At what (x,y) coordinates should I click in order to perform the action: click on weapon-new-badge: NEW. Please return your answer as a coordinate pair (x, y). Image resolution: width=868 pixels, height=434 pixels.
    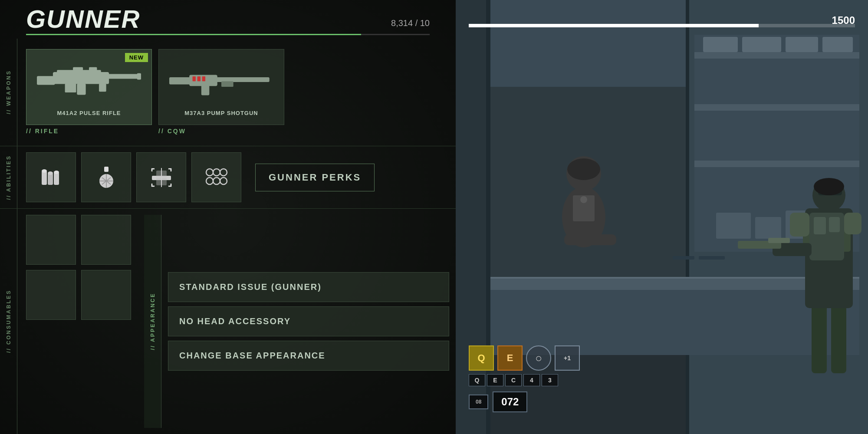
    Looking at the image, I should click on (136, 57).